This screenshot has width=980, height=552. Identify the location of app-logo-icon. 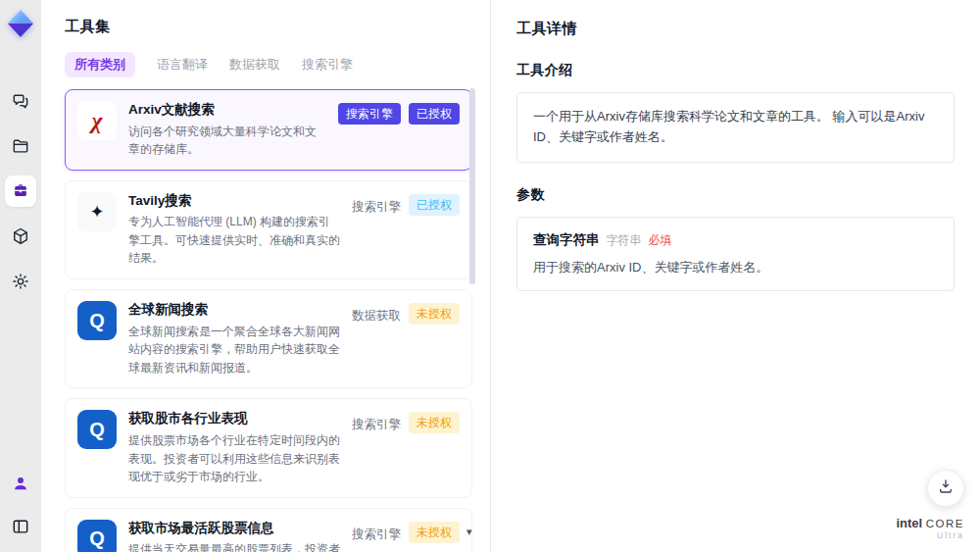
(21, 24).